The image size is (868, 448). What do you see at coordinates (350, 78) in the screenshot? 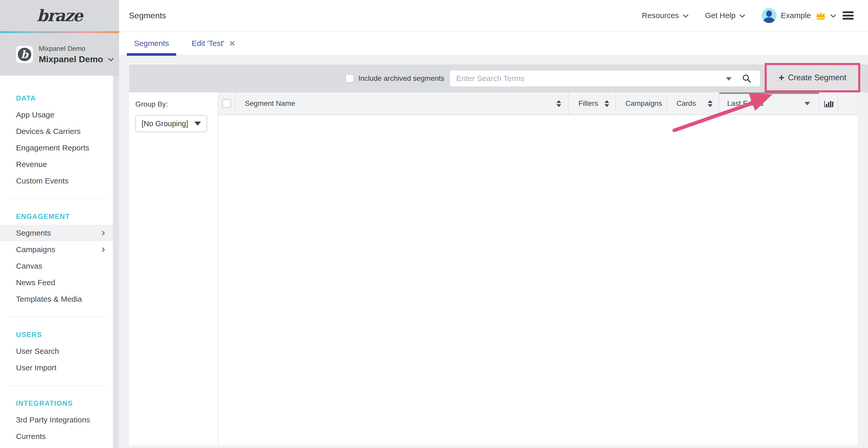
I see `include-archived-checkbox` at bounding box center [350, 78].